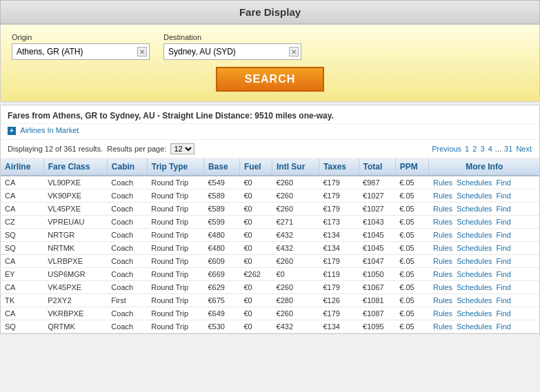  I want to click on col-trip-type: Trip Type, so click(175, 167).